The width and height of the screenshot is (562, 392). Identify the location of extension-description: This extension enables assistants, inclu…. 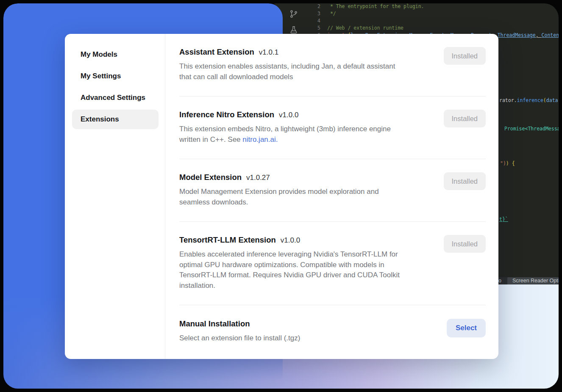
(312, 72).